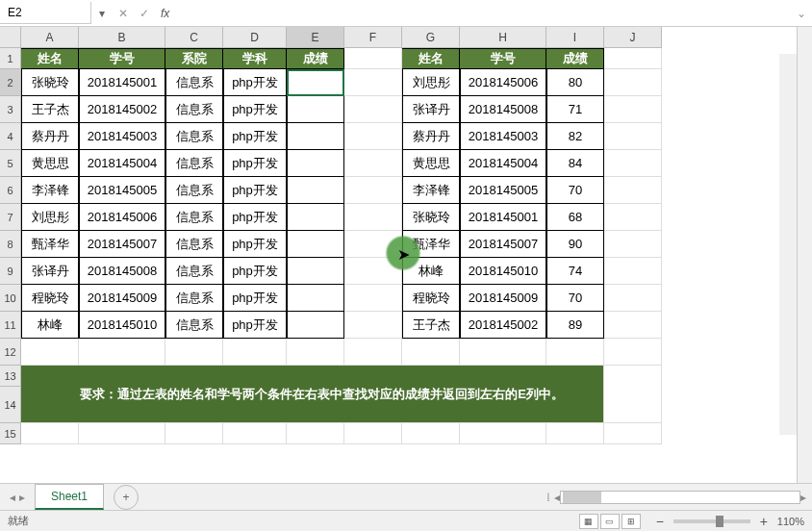 The width and height of the screenshot is (812, 531). I want to click on right-data-cell: 程晓玲, so click(431, 298).